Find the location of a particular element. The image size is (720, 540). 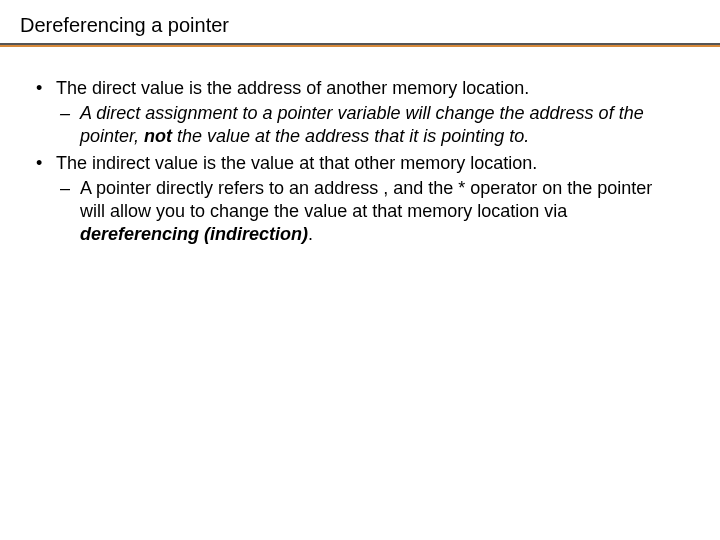

bullet-2-sublist: A pointer directly refers to an address … is located at coordinates (368, 212).